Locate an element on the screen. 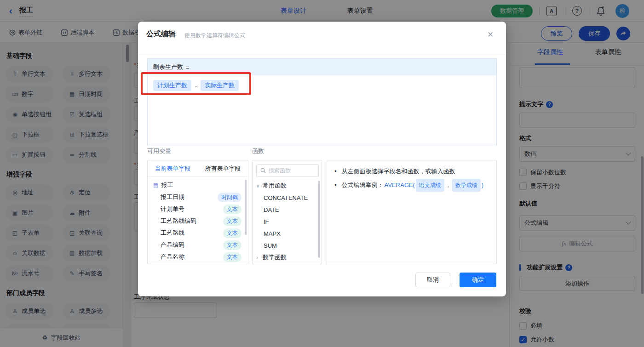 The width and height of the screenshot is (644, 347). confirm-button: 确定 is located at coordinates (478, 280).